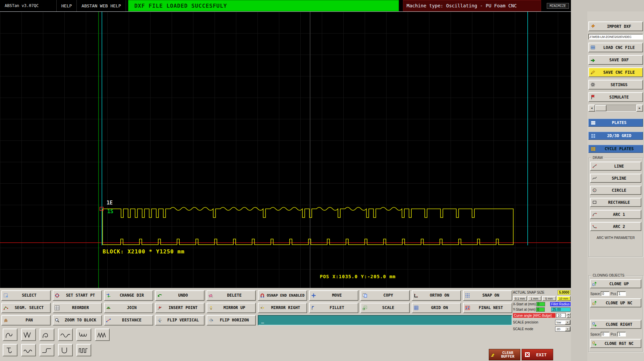 This screenshot has width=644, height=361. Describe the element at coordinates (436, 296) in the screenshot. I see `ortho-on-button: ORTHO ON` at that location.